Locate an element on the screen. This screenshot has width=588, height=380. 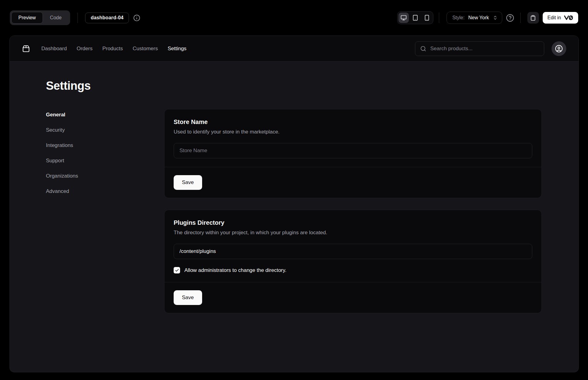
device-toggle-group is located at coordinates (415, 18).